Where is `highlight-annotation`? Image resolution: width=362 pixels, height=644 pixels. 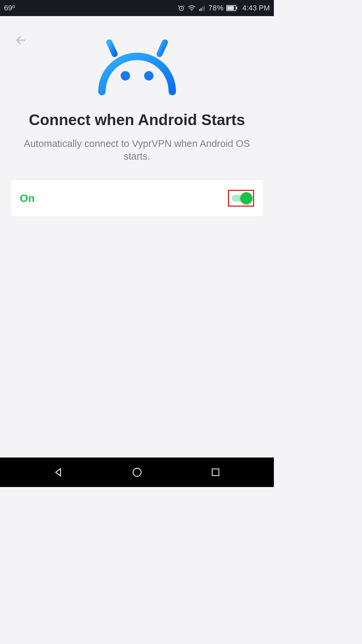 highlight-annotation is located at coordinates (241, 198).